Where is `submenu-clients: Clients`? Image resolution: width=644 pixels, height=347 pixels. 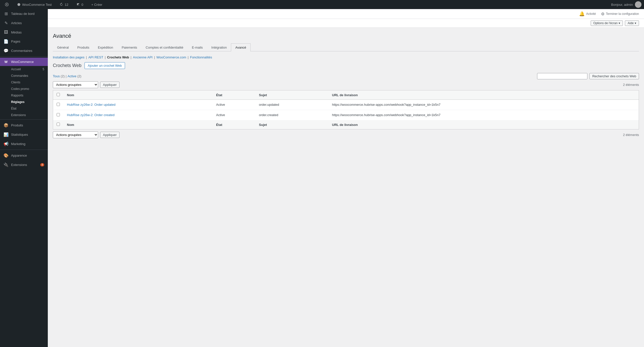 submenu-clients: Clients is located at coordinates (24, 82).